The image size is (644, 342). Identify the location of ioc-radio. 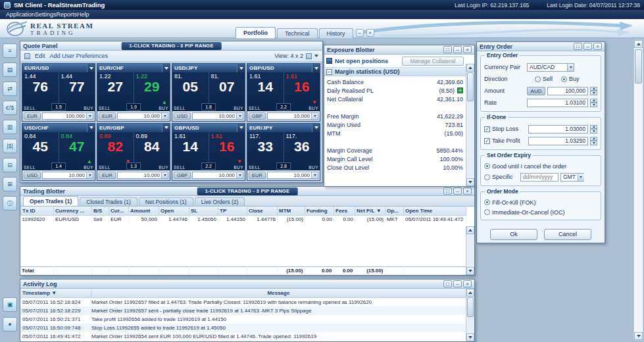
(487, 212).